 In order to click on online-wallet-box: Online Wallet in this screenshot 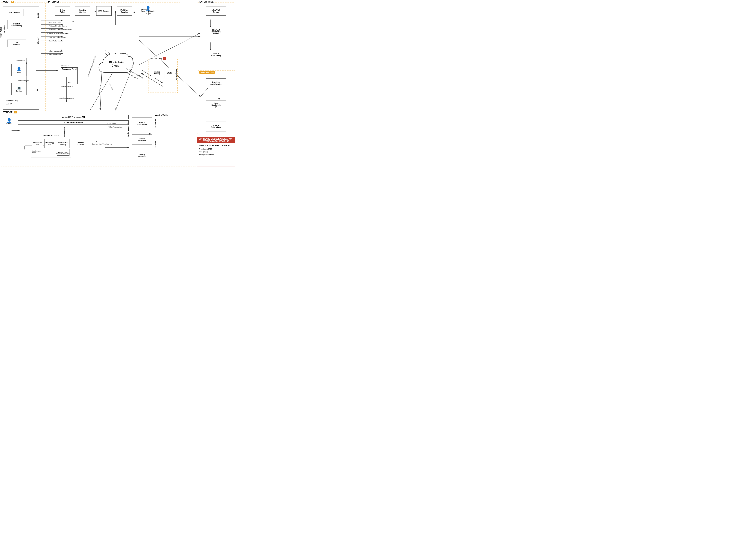, I will do `click(62, 11)`.